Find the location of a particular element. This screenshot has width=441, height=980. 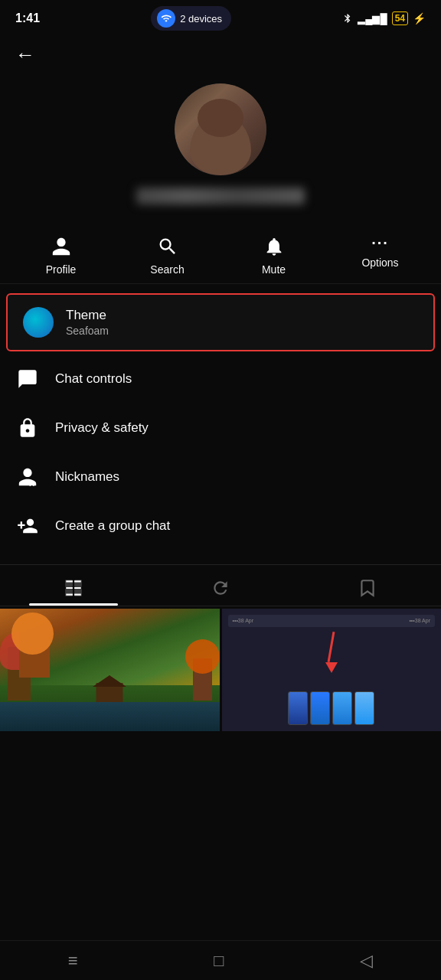

search-icon is located at coordinates (168, 247).